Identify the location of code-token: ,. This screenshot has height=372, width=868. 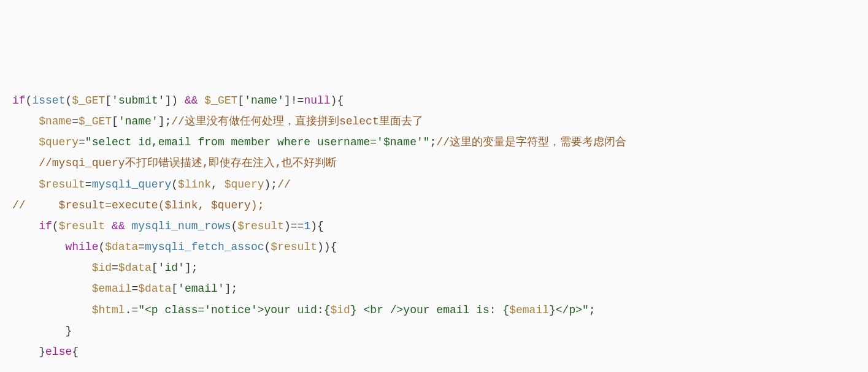
(218, 184).